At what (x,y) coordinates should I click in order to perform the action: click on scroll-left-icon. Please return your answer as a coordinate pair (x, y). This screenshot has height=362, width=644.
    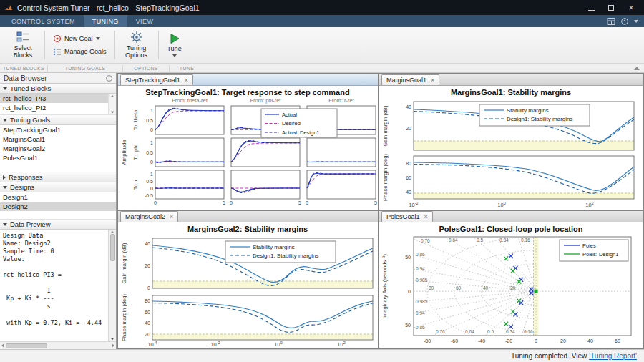
    Looking at the image, I should click on (3, 346).